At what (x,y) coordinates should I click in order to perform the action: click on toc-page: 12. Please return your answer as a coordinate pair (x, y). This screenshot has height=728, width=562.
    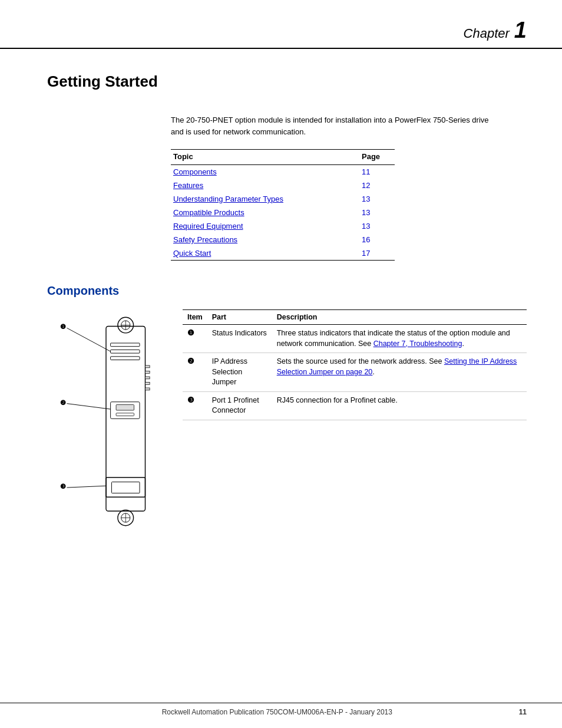
    Looking at the image, I should click on (377, 185).